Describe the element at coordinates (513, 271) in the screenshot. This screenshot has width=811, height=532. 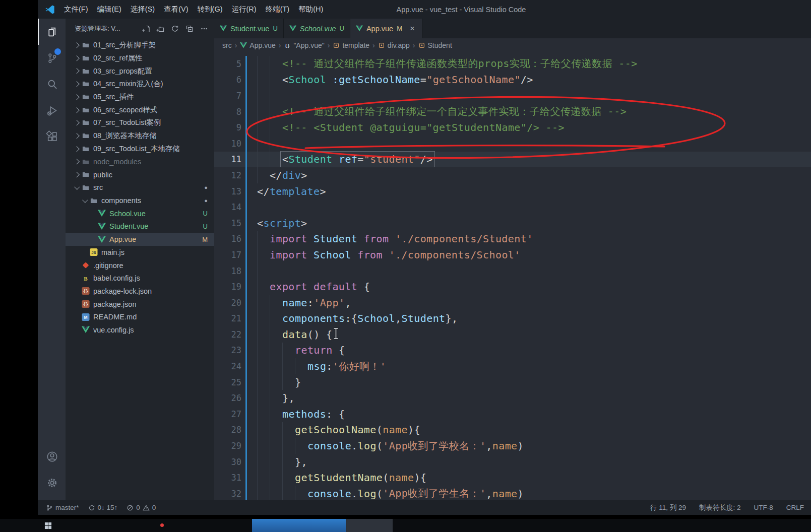
I see `code-line-18: 18` at that location.